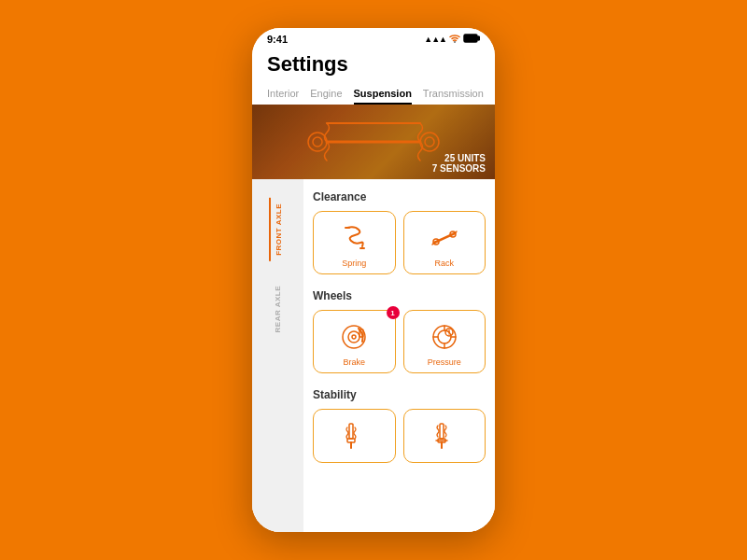 The height and width of the screenshot is (560, 747). Describe the element at coordinates (459, 168) in the screenshot. I see `hero-sensors: 7 SENSORS` at that location.